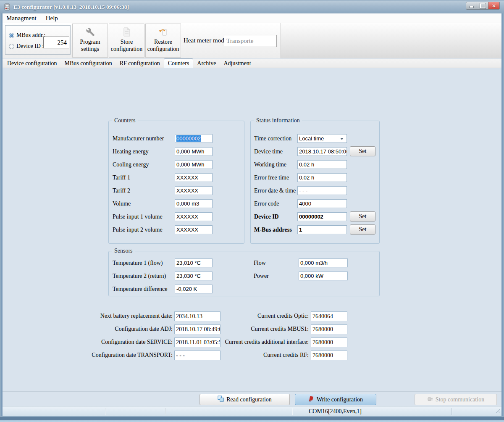  Describe the element at coordinates (483, 6) in the screenshot. I see `maximize-icon` at that location.